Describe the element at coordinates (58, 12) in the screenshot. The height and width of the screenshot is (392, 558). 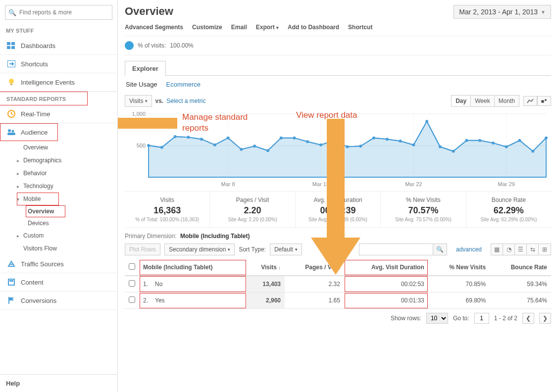
I see `search-reports: 🔍` at that location.